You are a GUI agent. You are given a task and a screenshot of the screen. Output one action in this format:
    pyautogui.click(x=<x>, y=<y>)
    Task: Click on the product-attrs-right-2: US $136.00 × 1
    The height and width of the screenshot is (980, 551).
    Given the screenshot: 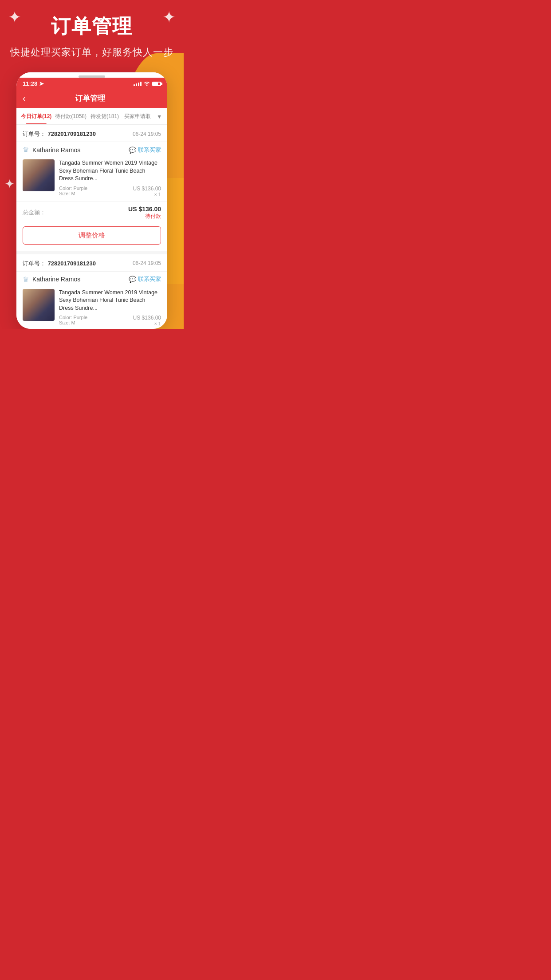 What is the action you would take?
    pyautogui.click(x=147, y=320)
    